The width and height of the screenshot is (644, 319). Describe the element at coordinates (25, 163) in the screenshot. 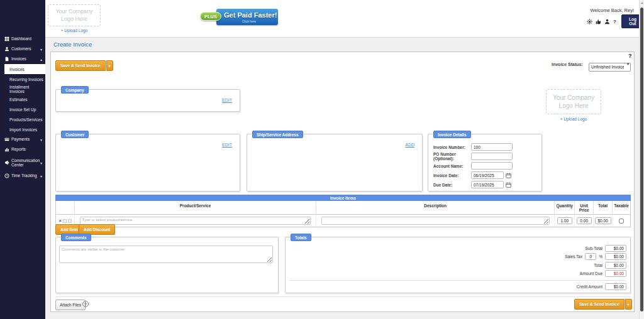

I see `sidebar-item-label: Communication Center` at that location.